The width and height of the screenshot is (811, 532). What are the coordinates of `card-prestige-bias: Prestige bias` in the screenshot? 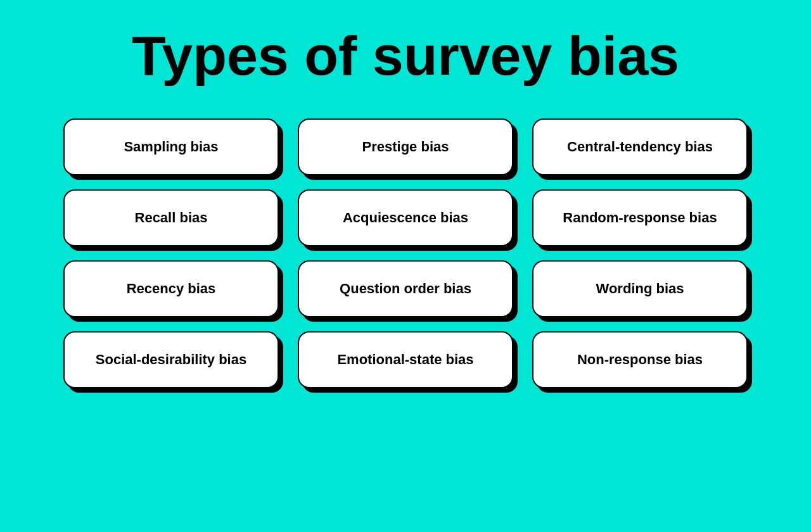 It's located at (406, 147).